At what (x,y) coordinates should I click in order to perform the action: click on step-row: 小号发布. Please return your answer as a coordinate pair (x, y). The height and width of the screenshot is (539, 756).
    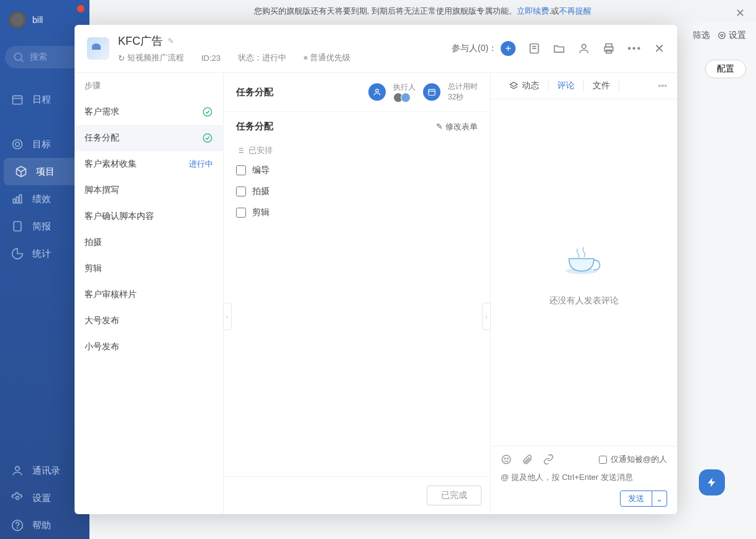
    Looking at the image, I should click on (149, 347).